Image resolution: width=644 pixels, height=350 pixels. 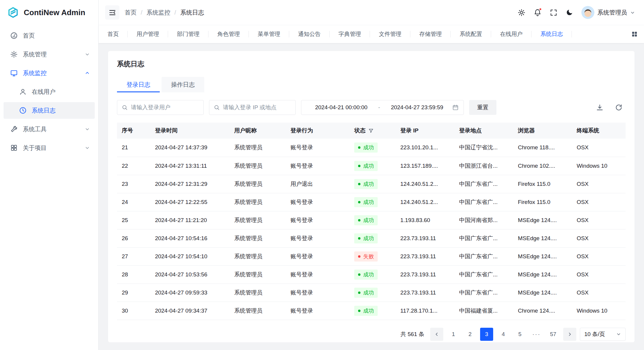 What do you see at coordinates (371, 238) in the screenshot?
I see `table-row: 262024-04-27 10:54:16系统管理员账号登录成功223.73.1…` at bounding box center [371, 238].